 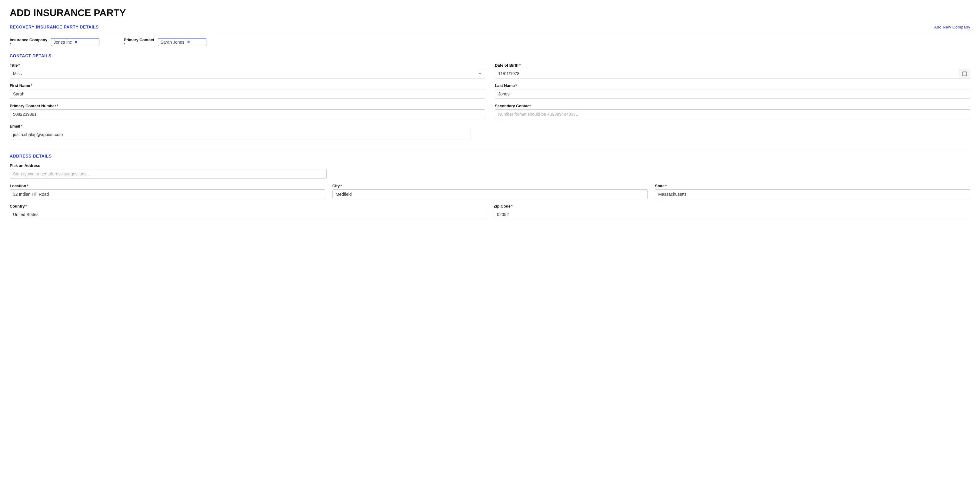 I want to click on insurance-primary-row: Insurance Company * Jones Inc ✕ Primary …, so click(x=490, y=42).